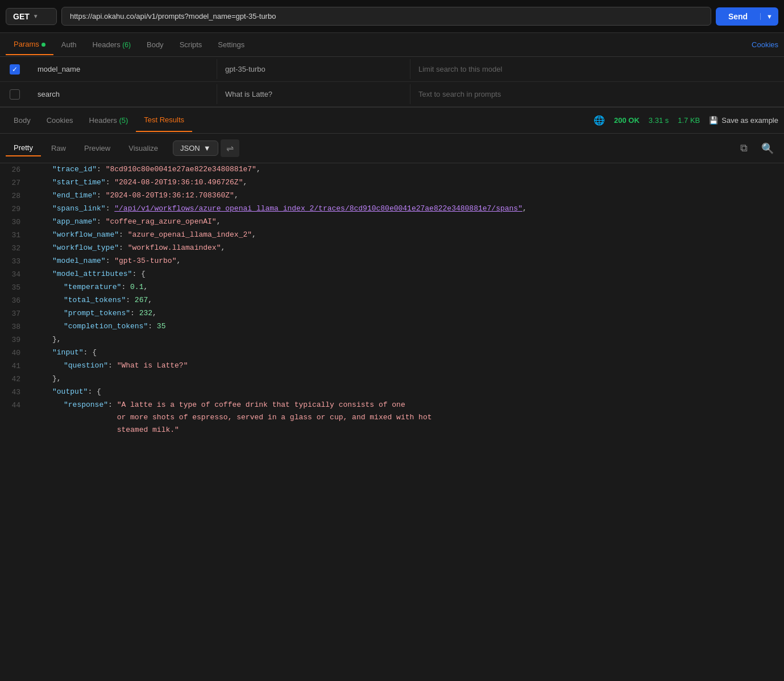 This screenshot has width=784, height=681. Describe the element at coordinates (179, 182) in the screenshot. I see `str-token: "2024-08-20T19:36:10.496726Z"` at that location.